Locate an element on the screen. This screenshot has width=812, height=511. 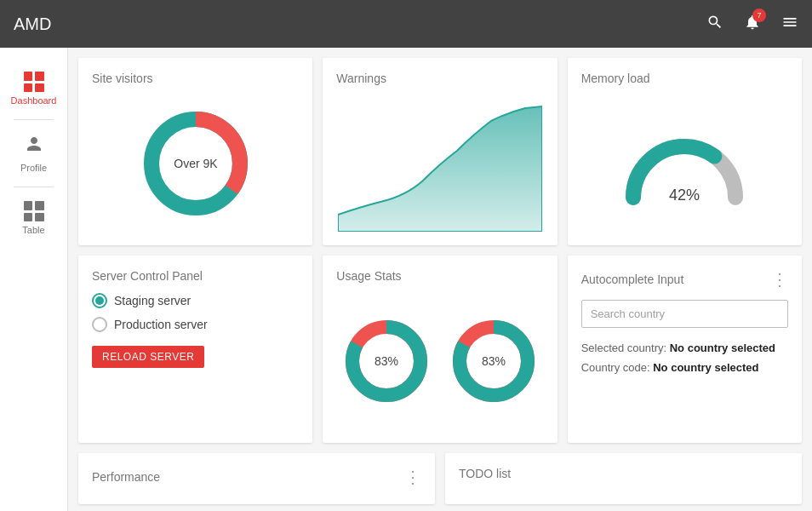
staging-radio is located at coordinates (100, 301).